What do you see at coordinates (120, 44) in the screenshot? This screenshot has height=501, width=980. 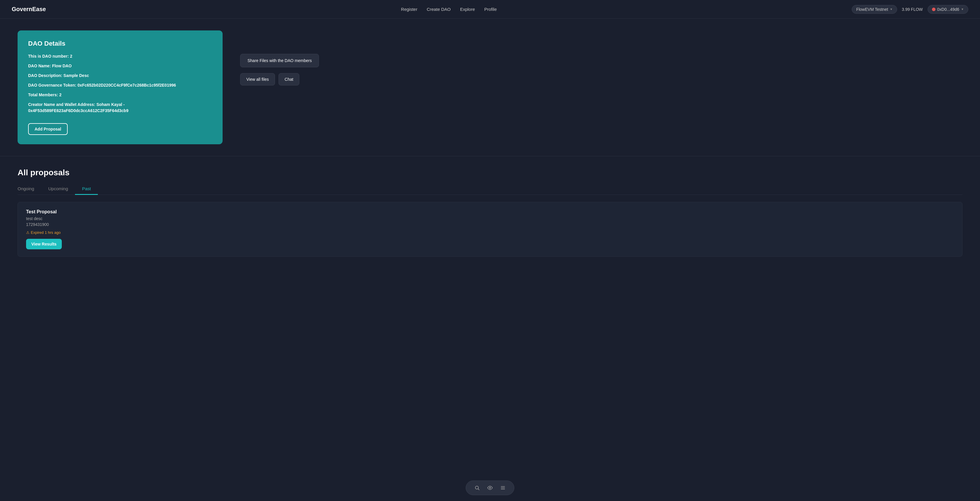 I see `dao-card-title: DAO Details` at bounding box center [120, 44].